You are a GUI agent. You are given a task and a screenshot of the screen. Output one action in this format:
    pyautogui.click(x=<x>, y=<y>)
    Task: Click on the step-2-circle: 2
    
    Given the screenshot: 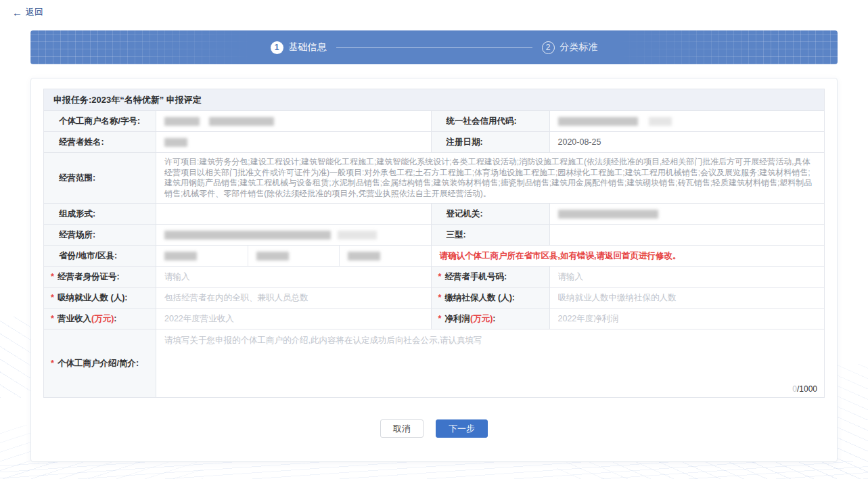 What is the action you would take?
    pyautogui.click(x=548, y=47)
    